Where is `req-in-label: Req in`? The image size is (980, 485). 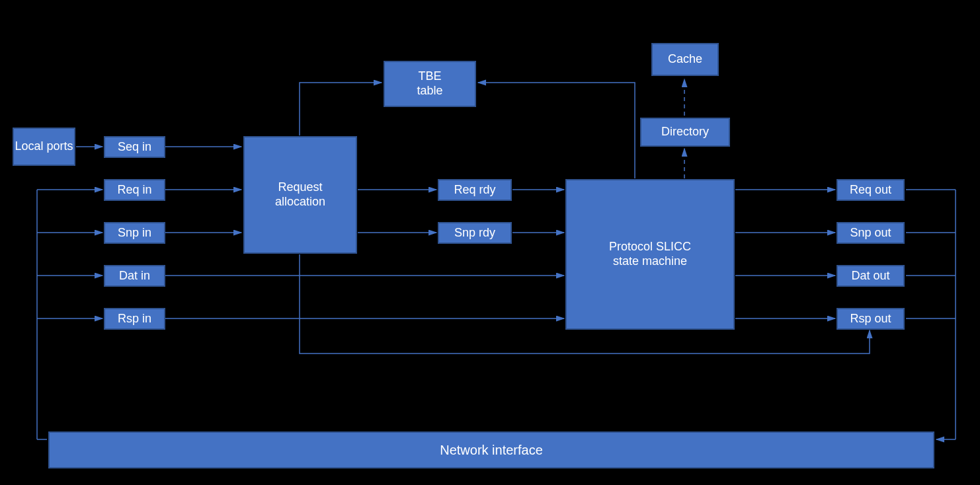 req-in-label: Req in is located at coordinates (134, 190).